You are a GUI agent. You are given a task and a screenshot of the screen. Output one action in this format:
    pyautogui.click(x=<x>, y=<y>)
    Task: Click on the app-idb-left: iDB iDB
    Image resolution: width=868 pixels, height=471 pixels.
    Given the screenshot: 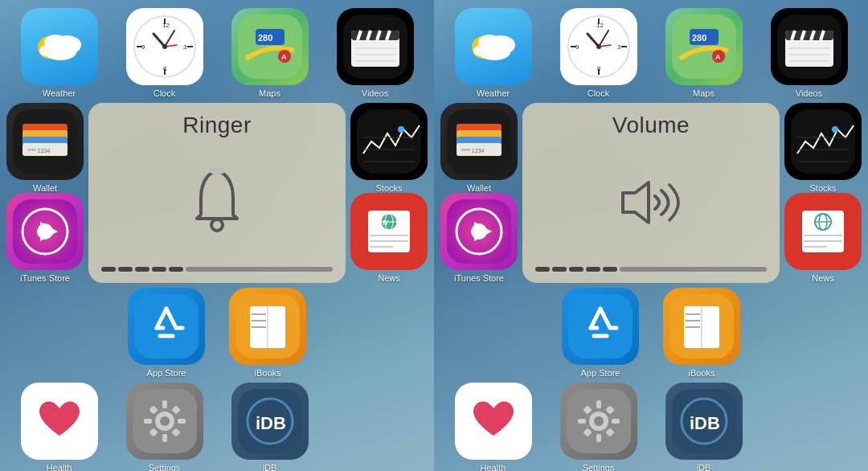 What is the action you would take?
    pyautogui.click(x=270, y=427)
    